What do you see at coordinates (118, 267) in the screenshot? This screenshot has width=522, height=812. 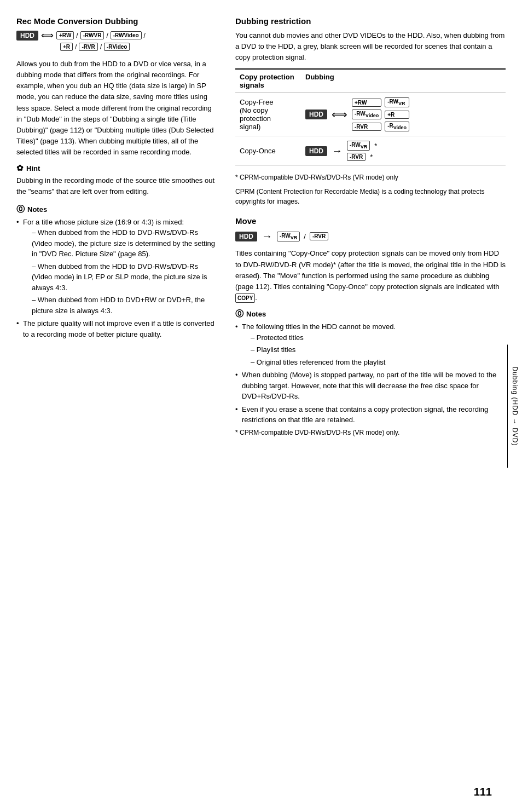 I see `notes-left-item-1: For a title whose picture size (16:9 or …` at bounding box center [118, 267].